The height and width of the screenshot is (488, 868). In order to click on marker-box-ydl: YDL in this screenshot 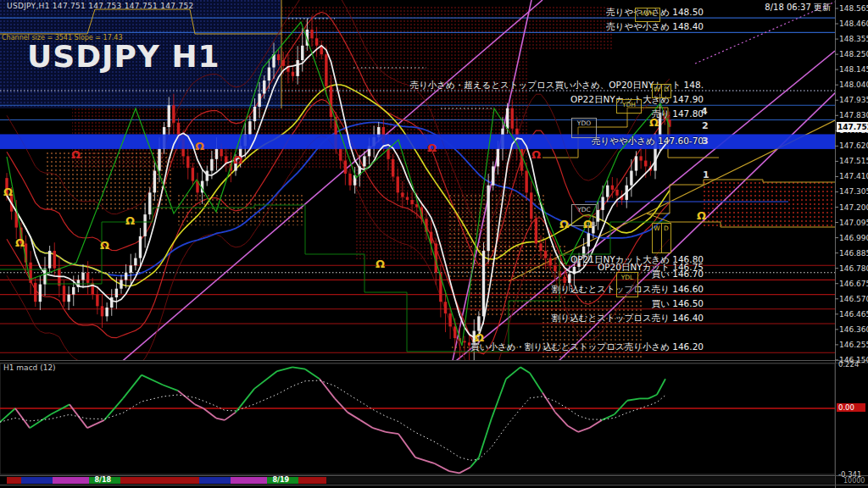, I will do `click(627, 285)`.